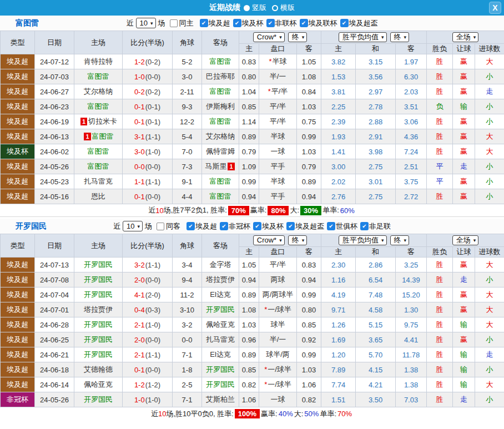 The width and height of the screenshot is (504, 429). I want to click on window-title: 近期战绩, so click(225, 8).